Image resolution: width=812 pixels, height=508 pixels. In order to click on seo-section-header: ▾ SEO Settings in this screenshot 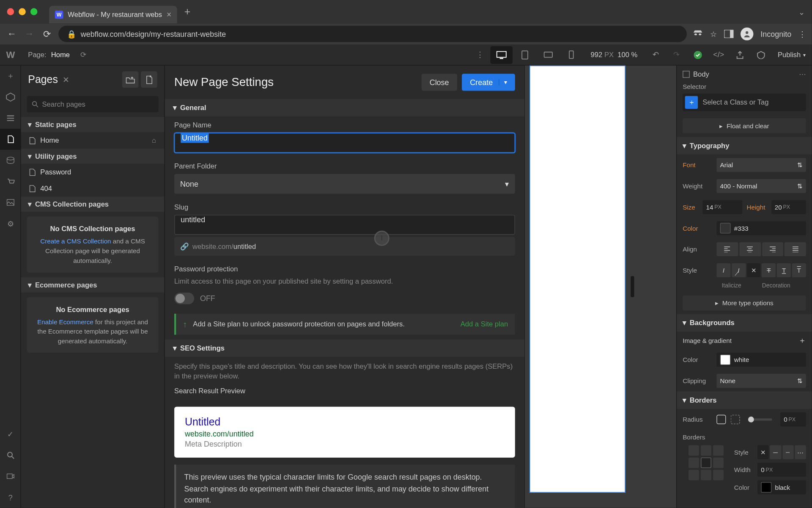, I will do `click(345, 348)`.